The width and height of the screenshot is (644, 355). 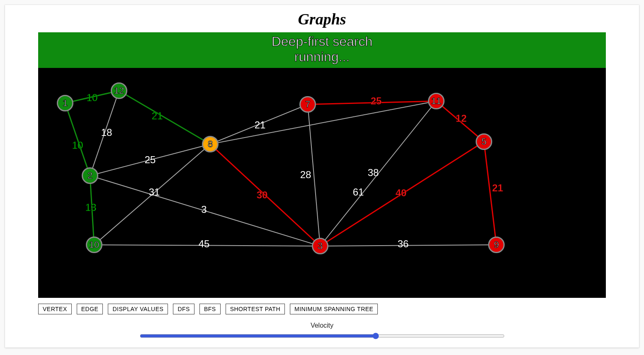 What do you see at coordinates (90, 176) in the screenshot?
I see `node-2: 2` at bounding box center [90, 176].